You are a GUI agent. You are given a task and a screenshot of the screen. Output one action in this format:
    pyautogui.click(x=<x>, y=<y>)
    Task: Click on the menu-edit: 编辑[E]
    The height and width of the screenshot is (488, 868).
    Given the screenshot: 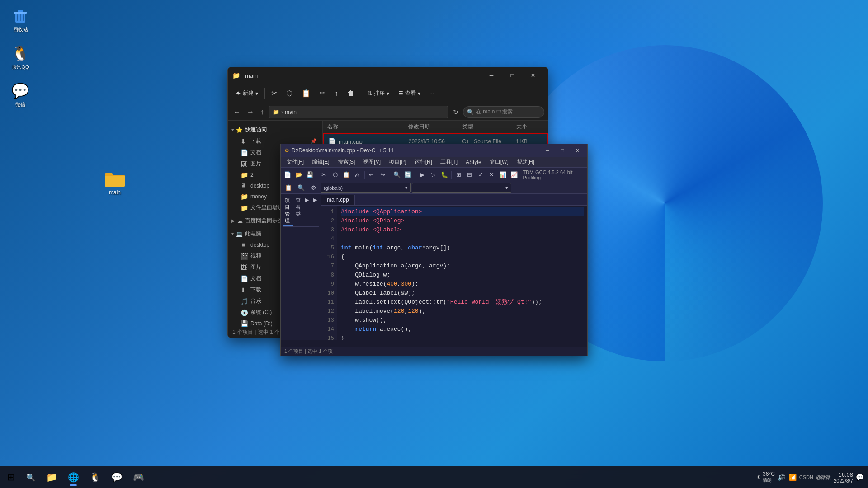 What is the action you would take?
    pyautogui.click(x=321, y=162)
    